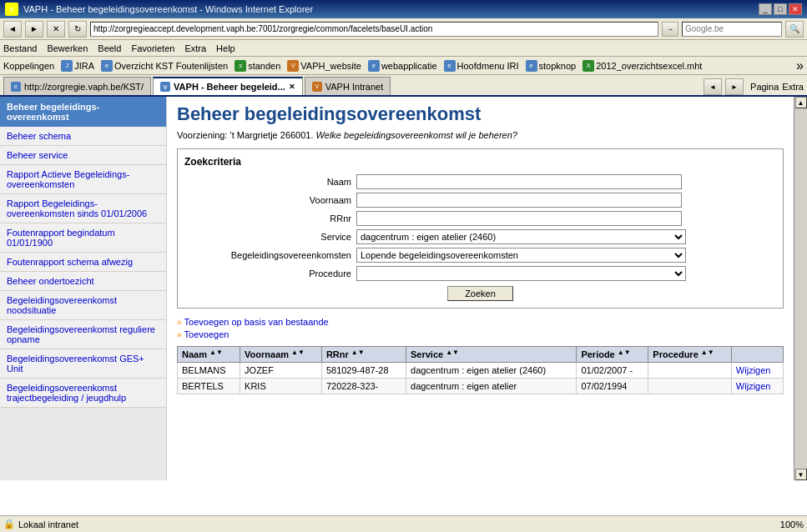  Describe the element at coordinates (225, 48) in the screenshot. I see `menu-help: Help` at that location.